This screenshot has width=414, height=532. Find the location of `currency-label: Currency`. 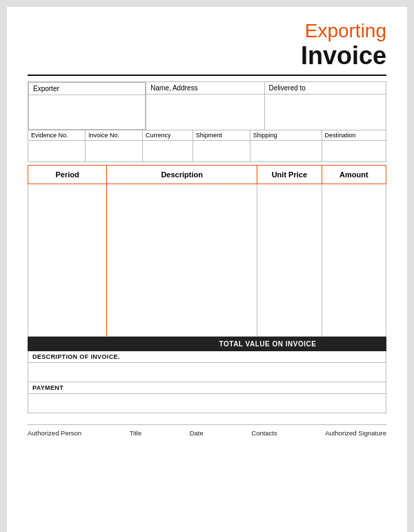

currency-label: Currency is located at coordinates (168, 135).